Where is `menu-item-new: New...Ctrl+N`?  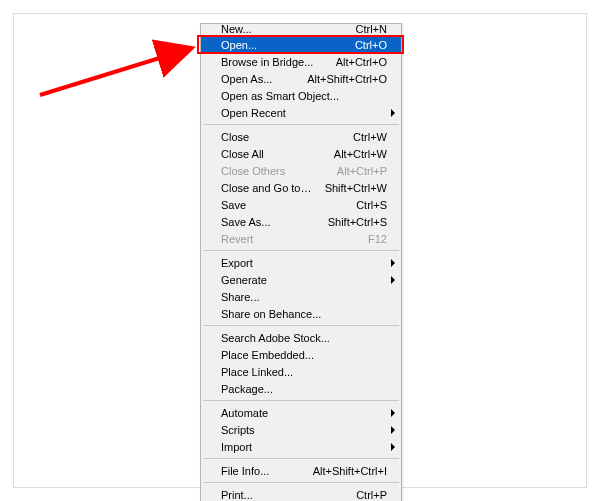
menu-item-new: New...Ctrl+N is located at coordinates (301, 30).